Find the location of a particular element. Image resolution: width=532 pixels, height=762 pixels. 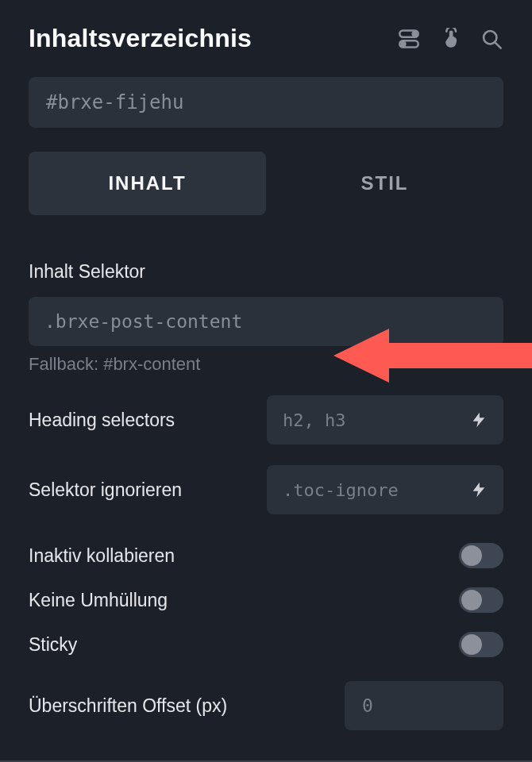

toggle-icon is located at coordinates (409, 39).